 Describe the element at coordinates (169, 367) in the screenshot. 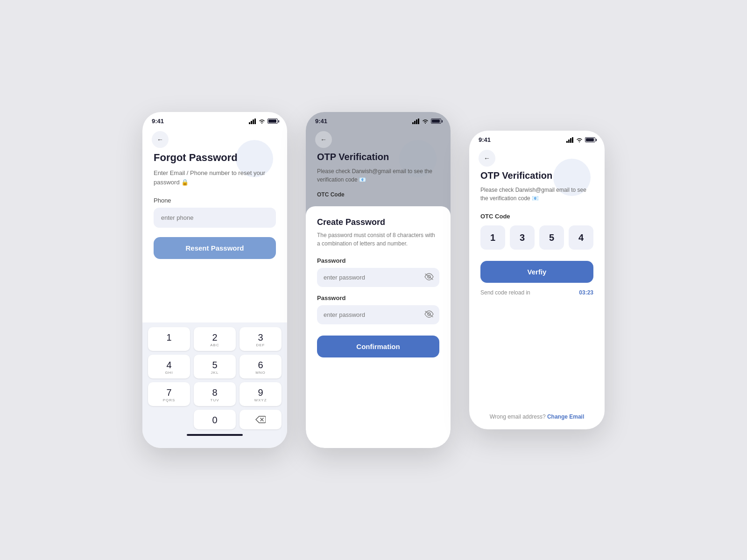

I see `key-4: 4 GHI` at that location.